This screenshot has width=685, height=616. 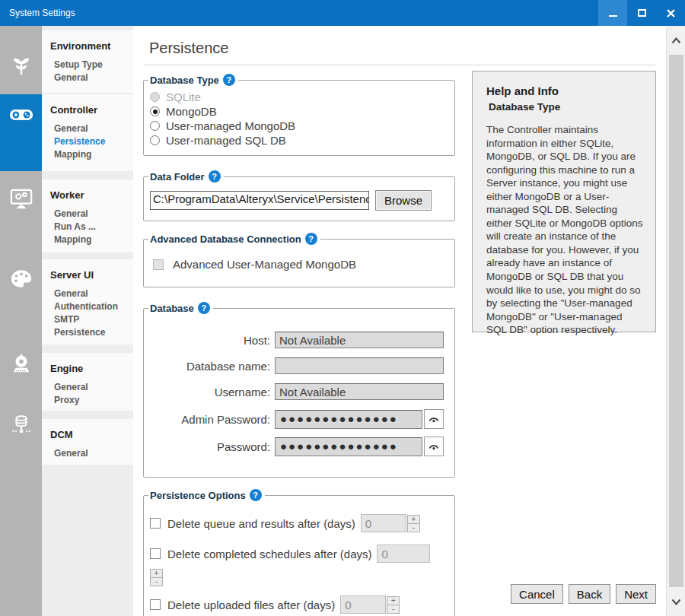 I want to click on window-title: System Settings, so click(x=299, y=13).